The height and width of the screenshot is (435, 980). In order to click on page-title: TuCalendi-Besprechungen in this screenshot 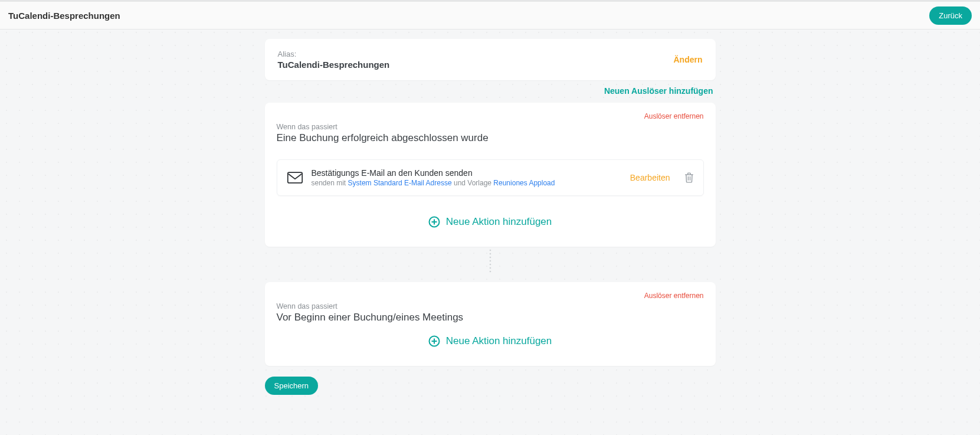, I will do `click(64, 15)`.